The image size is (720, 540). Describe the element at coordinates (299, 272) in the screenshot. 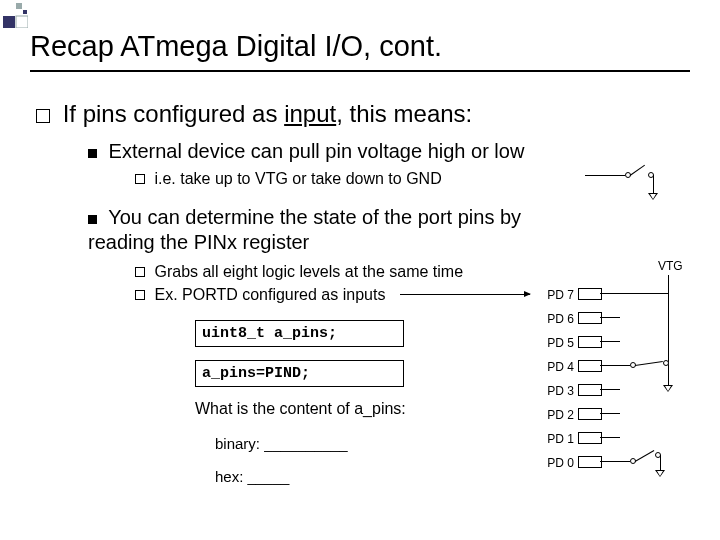

I see `bullet-grabs-eight: Grabs all eight logic levels at the same…` at that location.